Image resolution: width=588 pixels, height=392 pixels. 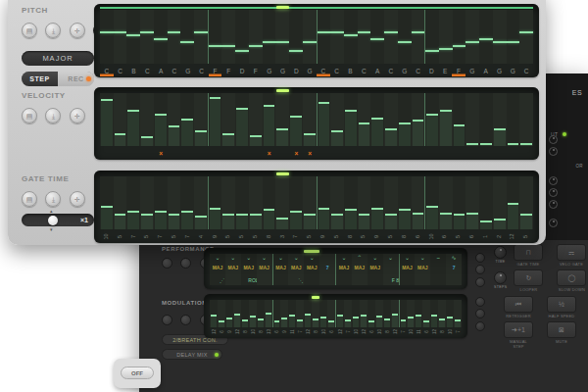 What do you see at coordinates (571, 278) in the screenshot?
I see `slow-down-button: ◯` at bounding box center [571, 278].